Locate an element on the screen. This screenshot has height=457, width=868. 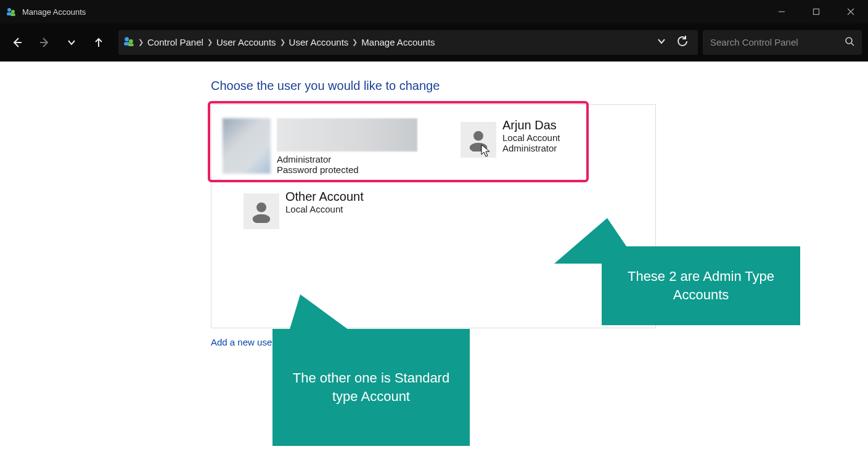
forward-button is located at coordinates (44, 42).